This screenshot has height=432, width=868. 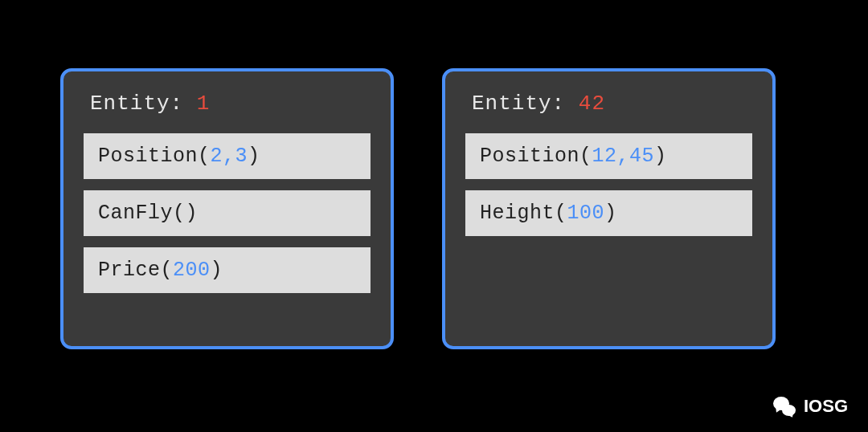 What do you see at coordinates (227, 270) in the screenshot?
I see `component-row: Price(200)` at bounding box center [227, 270].